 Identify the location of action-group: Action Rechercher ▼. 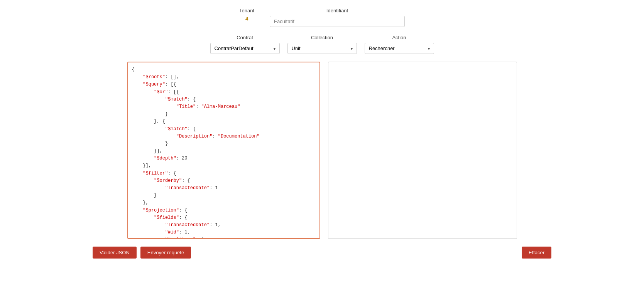
(399, 44).